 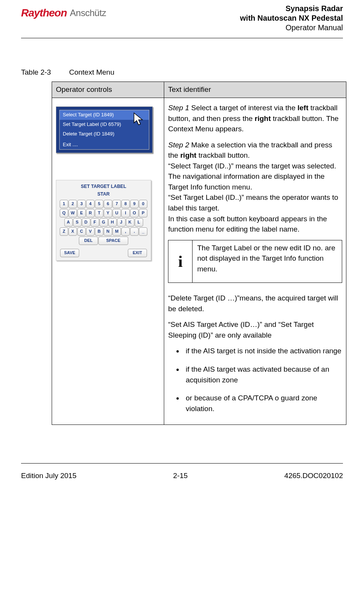 What do you see at coordinates (95, 222) in the screenshot?
I see `key: F` at bounding box center [95, 222].